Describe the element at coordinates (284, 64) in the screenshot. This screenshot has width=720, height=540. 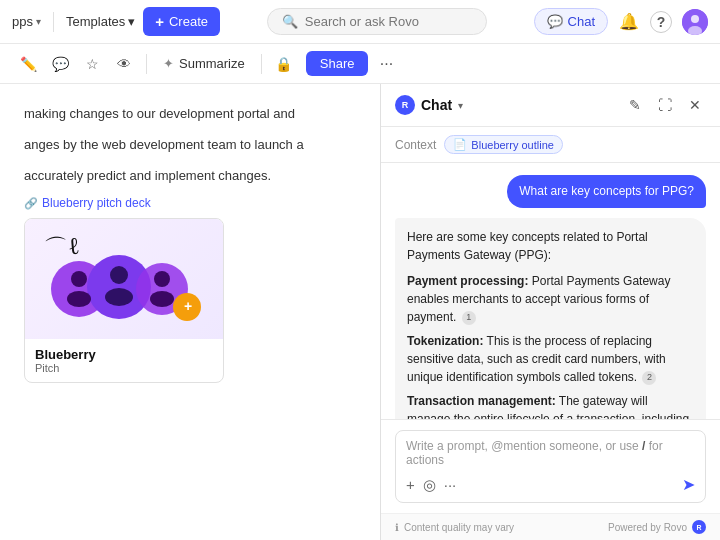
I see `lock-icon: 🔒` at that location.